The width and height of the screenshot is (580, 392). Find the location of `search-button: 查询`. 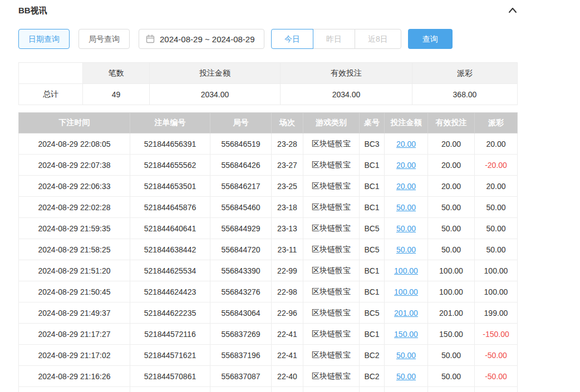

search-button: 查询 is located at coordinates (430, 39).